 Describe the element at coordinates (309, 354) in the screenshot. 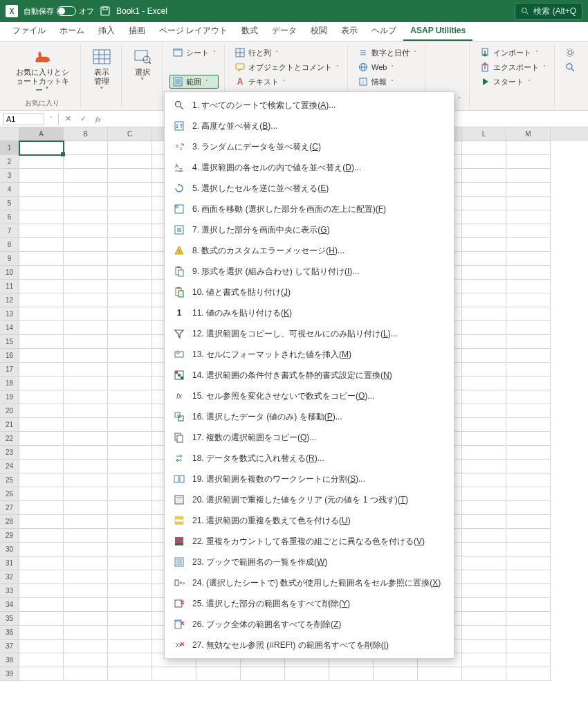

I see `menu-item-13: 13. セルにフォーマットされた値を挿入(M)` at that location.